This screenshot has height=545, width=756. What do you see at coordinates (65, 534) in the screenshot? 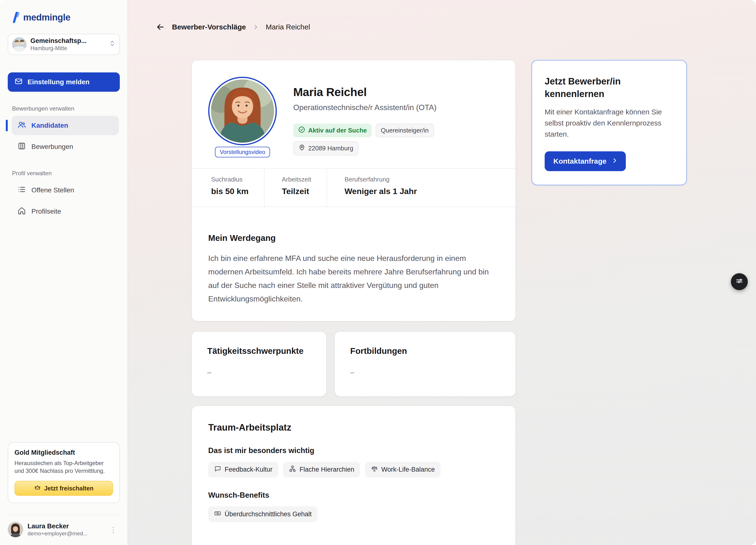
I see `user-email: demo+employer@med...` at bounding box center [65, 534].